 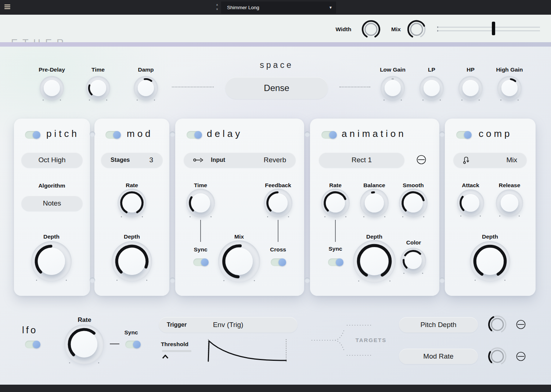 What do you see at coordinates (374, 261) in the screenshot?
I see `anim-depth-knob` at bounding box center [374, 261].